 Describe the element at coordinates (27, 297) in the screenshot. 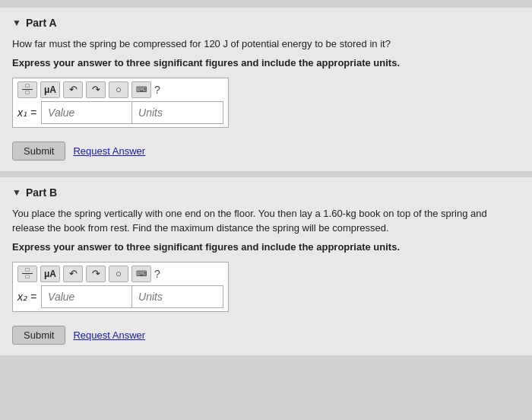

I see `part-b-x-label: x₂ =` at that location.